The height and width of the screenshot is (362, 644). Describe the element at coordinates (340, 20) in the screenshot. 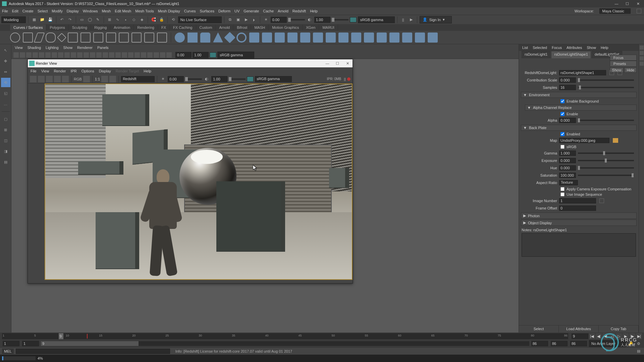

I see `gamma-slider` at that location.